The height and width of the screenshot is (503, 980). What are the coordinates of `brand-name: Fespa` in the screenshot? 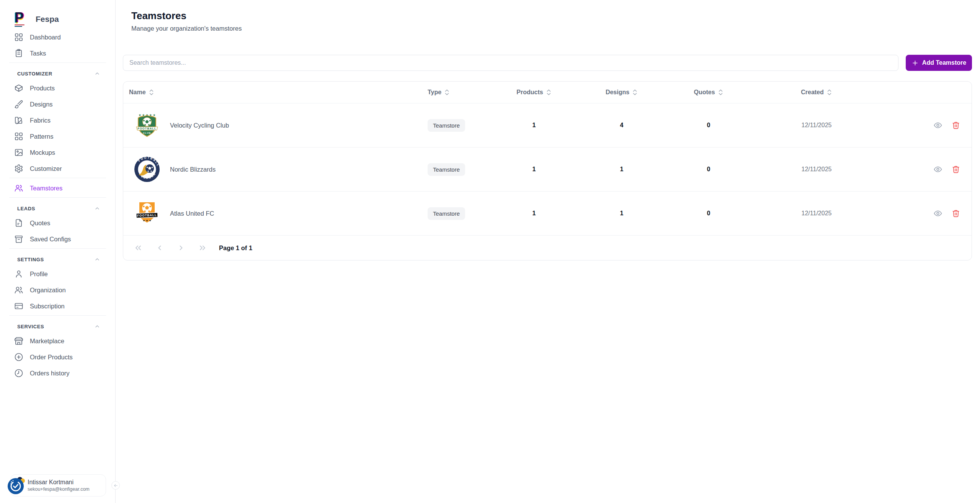 It's located at (47, 19).